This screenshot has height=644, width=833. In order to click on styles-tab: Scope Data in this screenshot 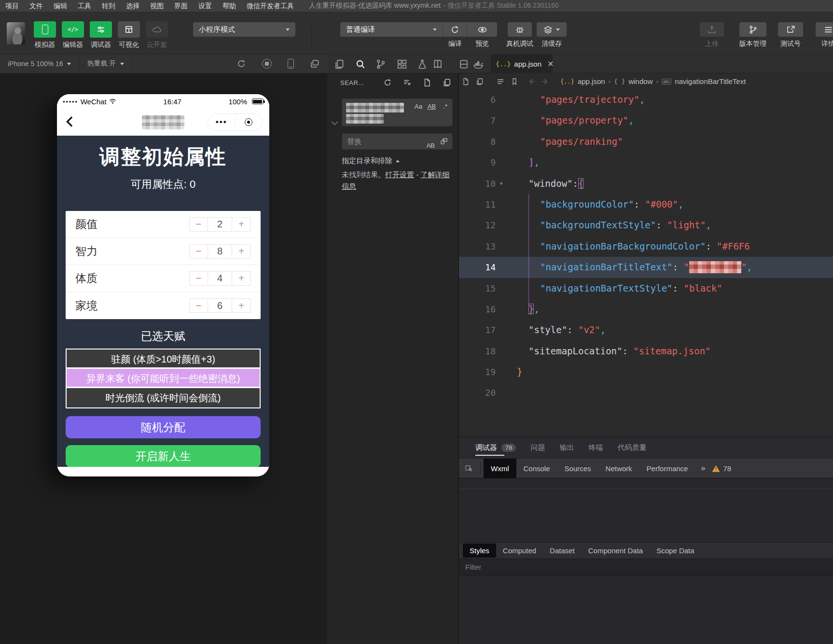, I will do `click(675, 550)`.